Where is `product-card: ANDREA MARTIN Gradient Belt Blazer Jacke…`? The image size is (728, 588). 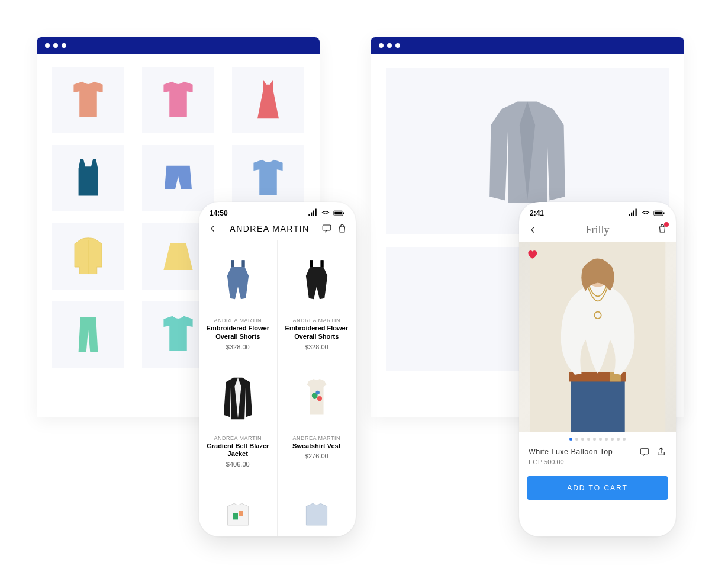 product-card: ANDREA MARTIN Gradient Belt Blazer Jacke… is located at coordinates (238, 417).